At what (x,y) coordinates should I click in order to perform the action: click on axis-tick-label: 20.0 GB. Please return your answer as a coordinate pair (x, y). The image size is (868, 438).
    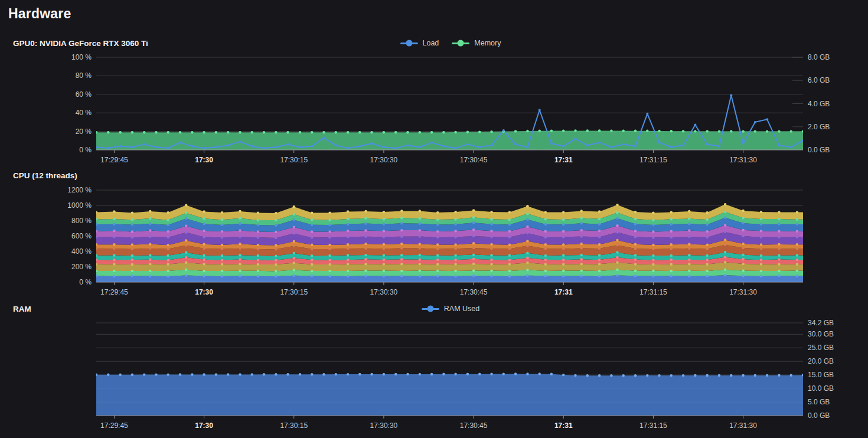
    Looking at the image, I should click on (821, 361).